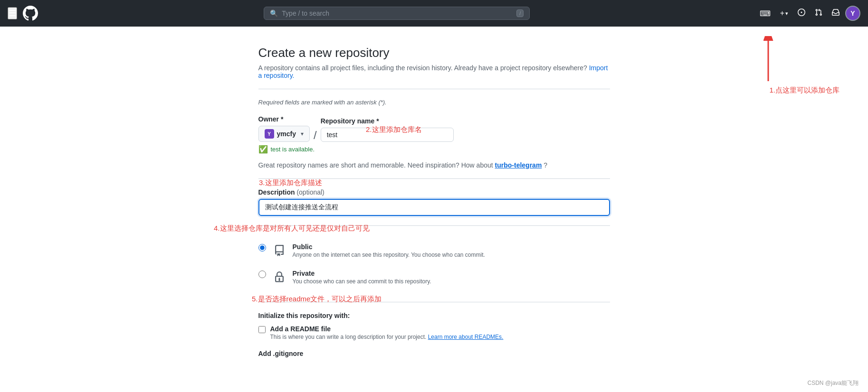 This screenshot has height=392, width=868. I want to click on repo-name-label: Repository name *, so click(387, 121).